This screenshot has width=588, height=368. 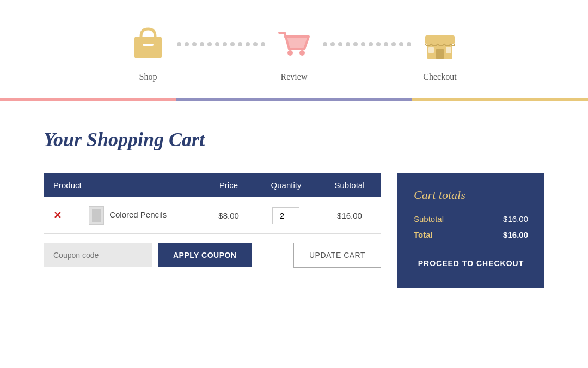 I want to click on progress-bar, so click(x=294, y=99).